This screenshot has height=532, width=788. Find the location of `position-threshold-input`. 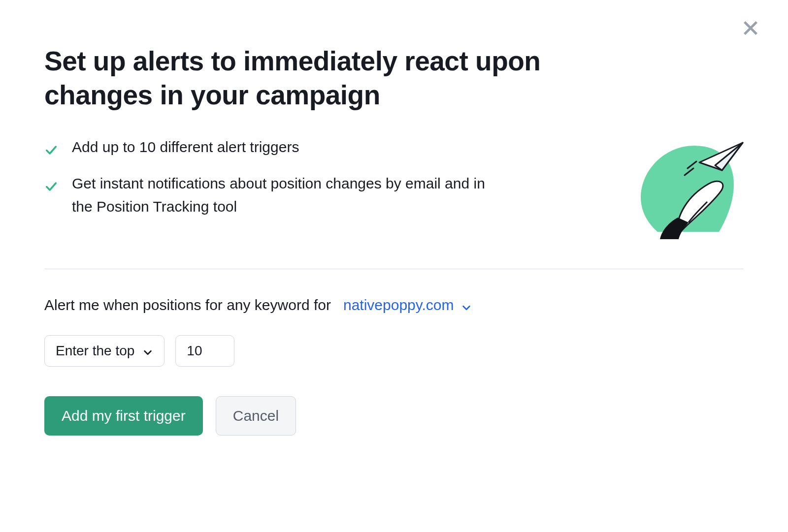

position-threshold-input is located at coordinates (205, 351).